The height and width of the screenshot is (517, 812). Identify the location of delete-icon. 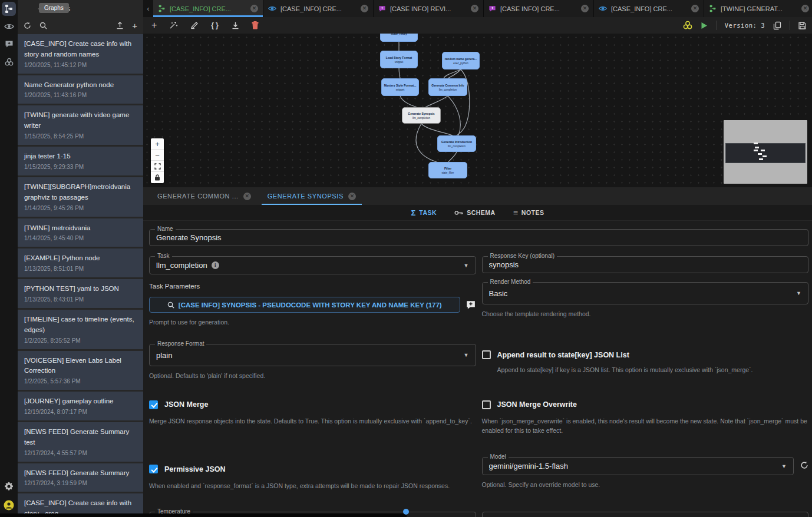
(255, 25).